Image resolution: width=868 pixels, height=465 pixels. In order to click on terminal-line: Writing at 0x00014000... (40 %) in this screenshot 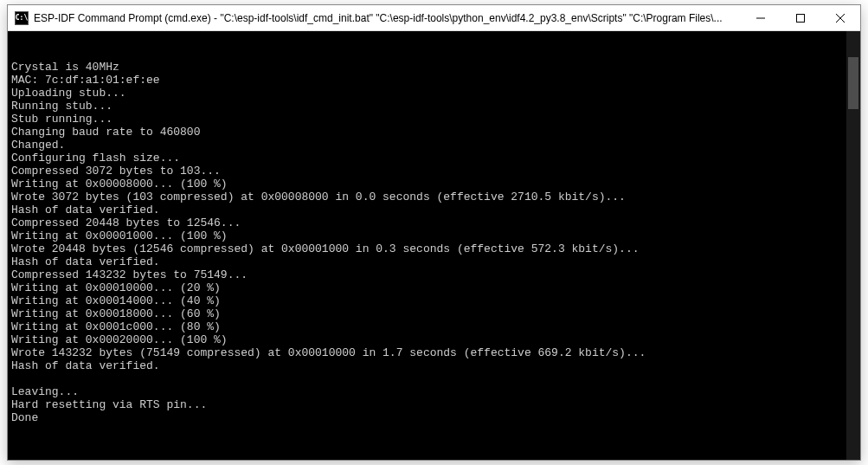, I will do `click(436, 301)`.